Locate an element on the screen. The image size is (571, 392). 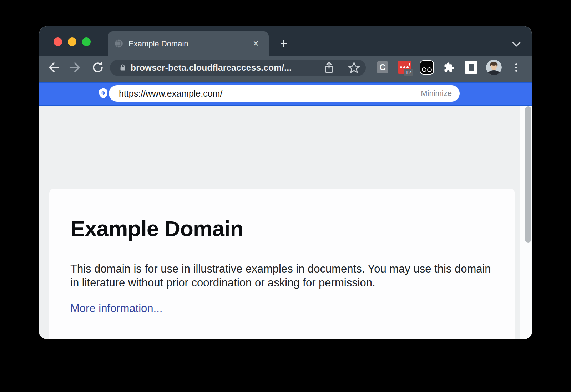
address-bar: browser-beta.cloudflareaccess.com/... is located at coordinates (238, 68).